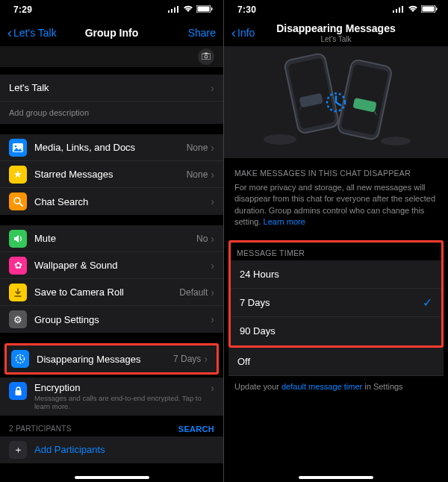 The height and width of the screenshot is (482, 448). Describe the element at coordinates (415, 10) in the screenshot. I see `status-icons` at that location.